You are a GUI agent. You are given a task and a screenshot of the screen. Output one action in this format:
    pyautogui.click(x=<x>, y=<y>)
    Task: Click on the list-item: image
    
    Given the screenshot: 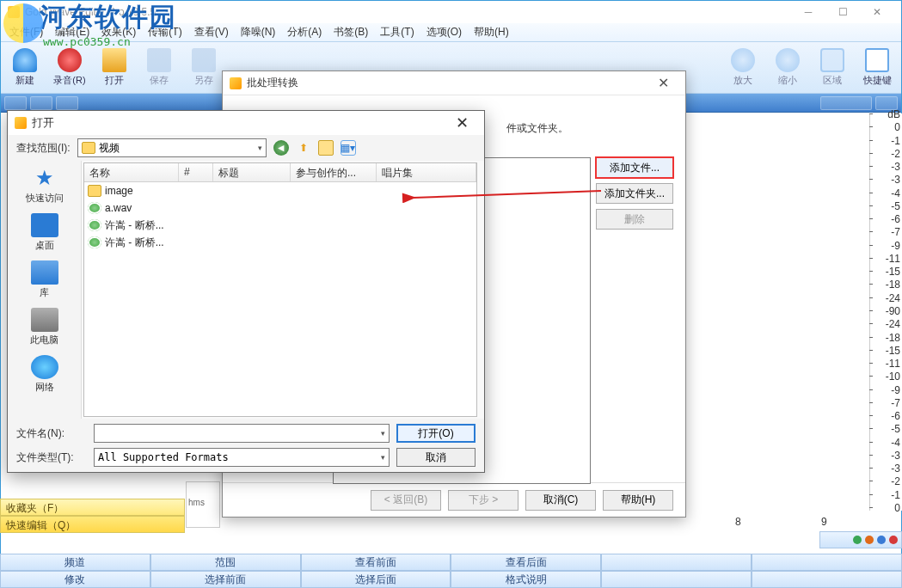 What is the action you would take?
    pyautogui.click(x=280, y=191)
    